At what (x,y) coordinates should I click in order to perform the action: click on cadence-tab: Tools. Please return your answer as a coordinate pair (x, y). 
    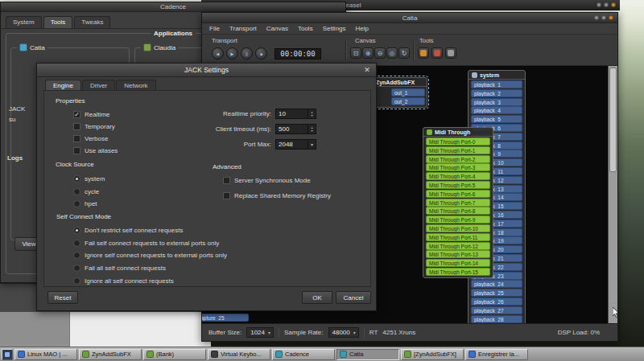
    Looking at the image, I should click on (58, 23).